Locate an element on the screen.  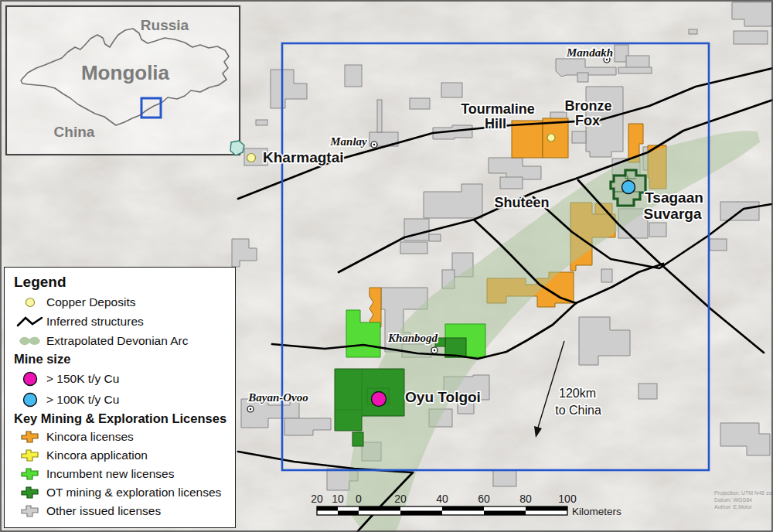
label-distance-1: 120km is located at coordinates (577, 393).